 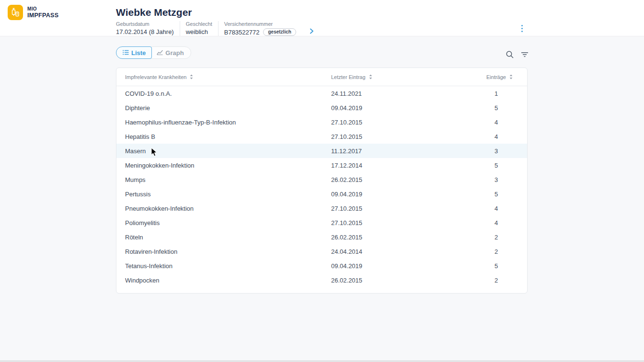 I want to click on table-row: Windpocken 26.02.2015 2, so click(x=322, y=280).